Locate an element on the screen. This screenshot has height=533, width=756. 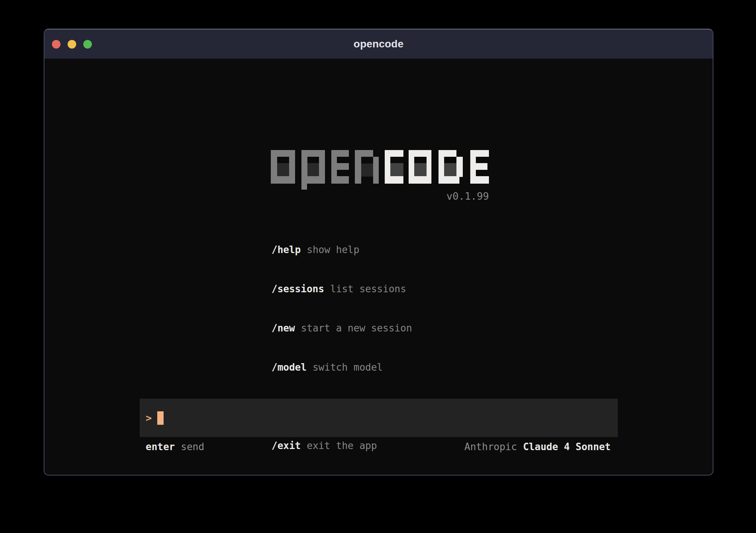
command-description: switch model is located at coordinates (348, 367).